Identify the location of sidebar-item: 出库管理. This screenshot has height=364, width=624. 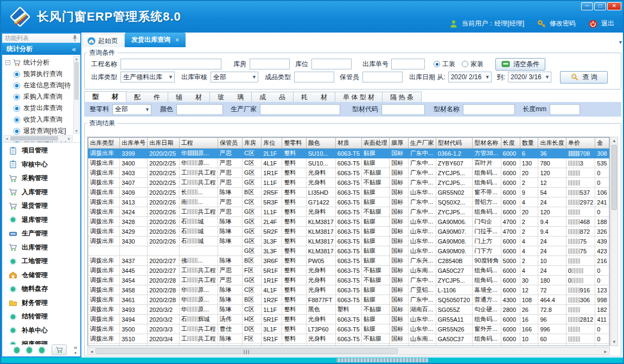
(41, 248).